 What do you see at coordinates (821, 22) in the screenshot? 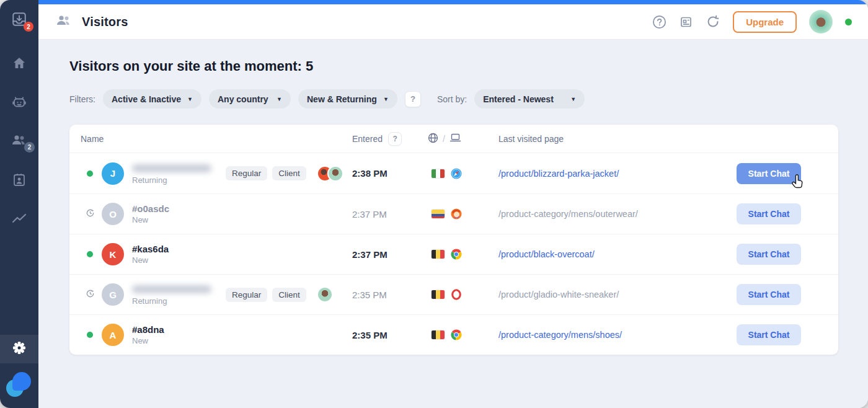
I see `user-avatar` at bounding box center [821, 22].